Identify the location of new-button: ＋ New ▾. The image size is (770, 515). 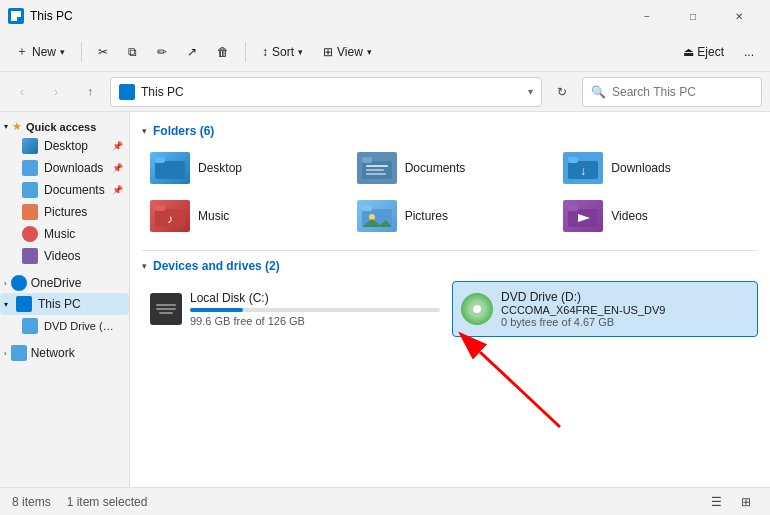
(40, 52).